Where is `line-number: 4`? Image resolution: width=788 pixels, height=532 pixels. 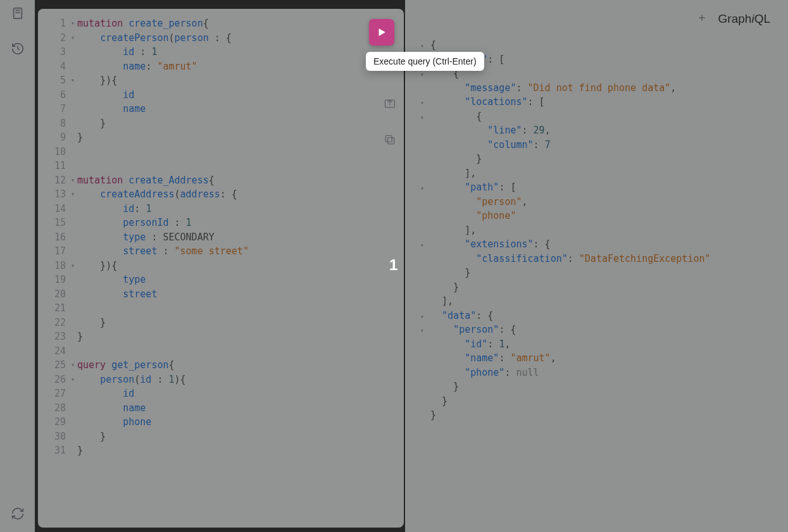
line-number: 4 is located at coordinates (53, 67).